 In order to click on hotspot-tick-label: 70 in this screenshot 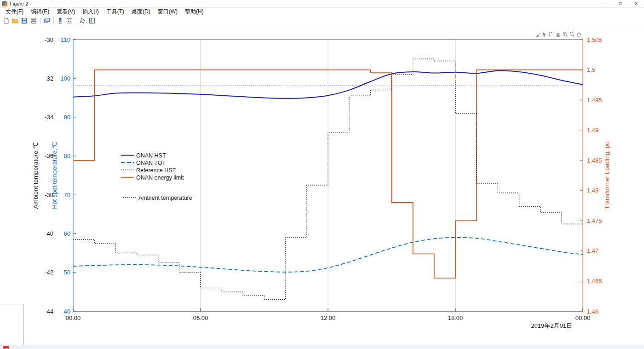, I will do `click(67, 195)`.